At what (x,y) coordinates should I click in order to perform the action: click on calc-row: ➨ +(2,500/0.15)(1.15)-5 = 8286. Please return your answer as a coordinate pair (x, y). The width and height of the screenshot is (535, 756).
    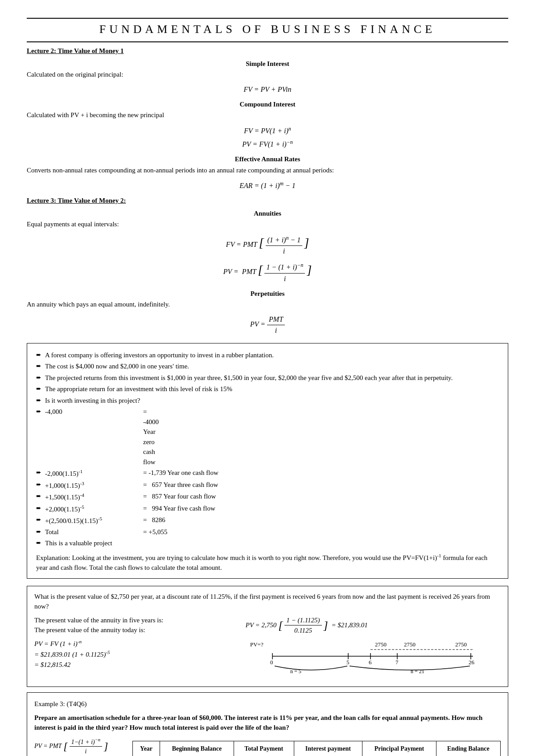
    Looking at the image, I should click on (268, 520).